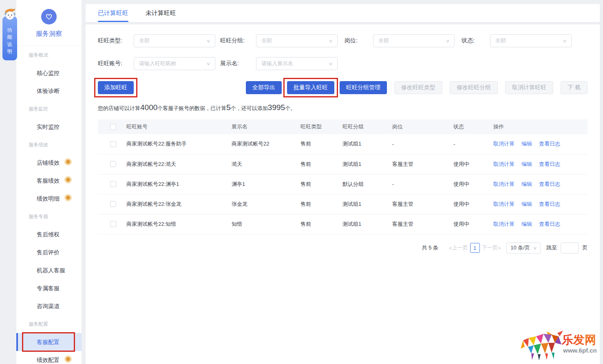  I want to click on sidebar-item-robot-service: 机器人客服, so click(49, 270).